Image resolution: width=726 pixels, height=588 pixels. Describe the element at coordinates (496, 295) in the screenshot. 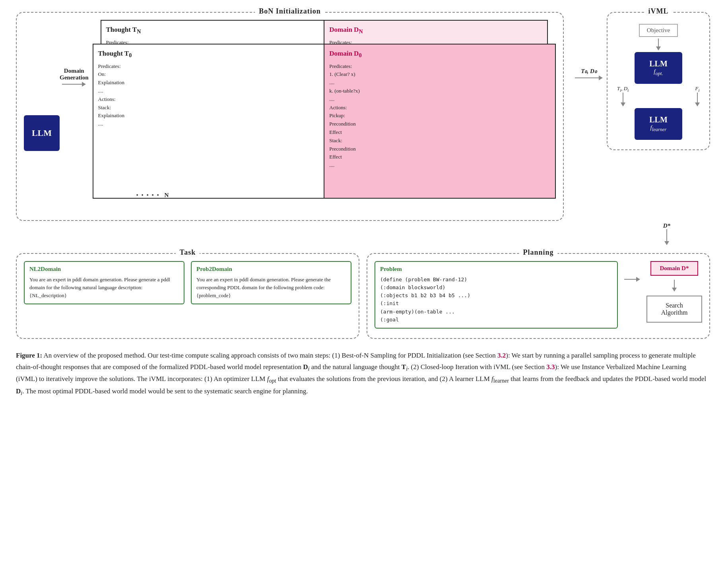

I see `problem-card: Problem (define (problem BW-rand-12) (:d…` at that location.